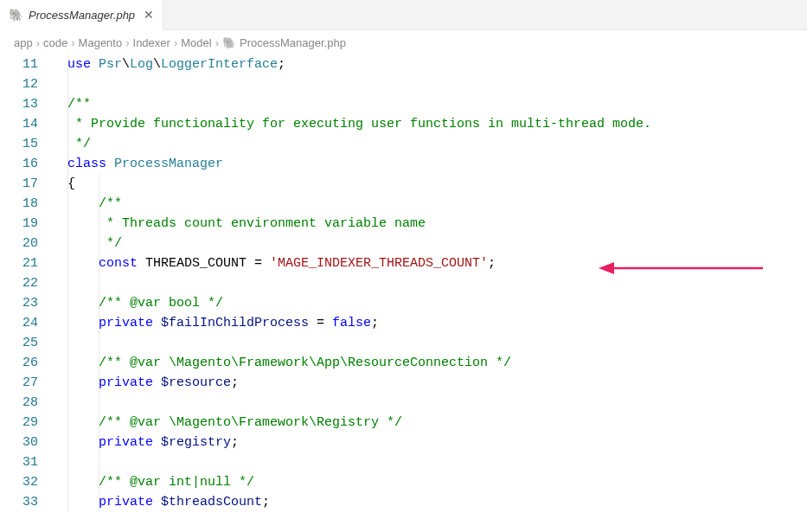 This screenshot has height=532, width=807. Describe the element at coordinates (19, 164) in the screenshot. I see `line-number: 16` at that location.